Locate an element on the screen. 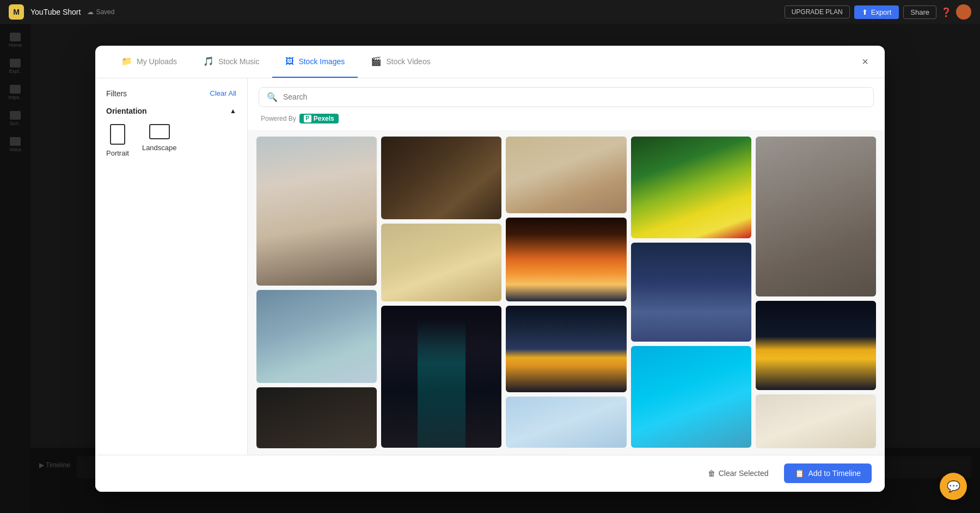 The image size is (980, 513). filters-title: Filters is located at coordinates (117, 94).